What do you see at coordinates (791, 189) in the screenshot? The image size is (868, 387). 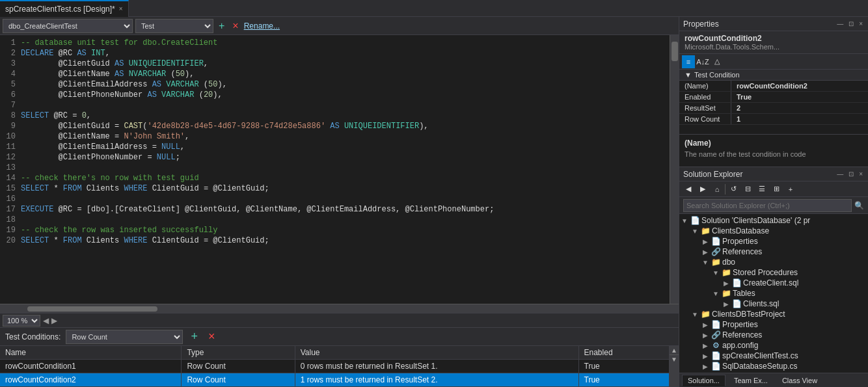 I see `sol-new-sol-btn: +` at bounding box center [791, 189].